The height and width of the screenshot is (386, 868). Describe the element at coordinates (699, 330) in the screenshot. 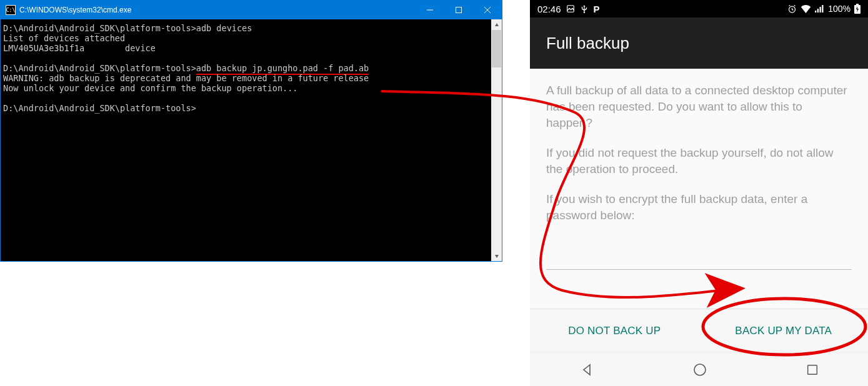

I see `backup-dialog-actions: DO NOT BACK UP BACK UP MY DATA` at that location.